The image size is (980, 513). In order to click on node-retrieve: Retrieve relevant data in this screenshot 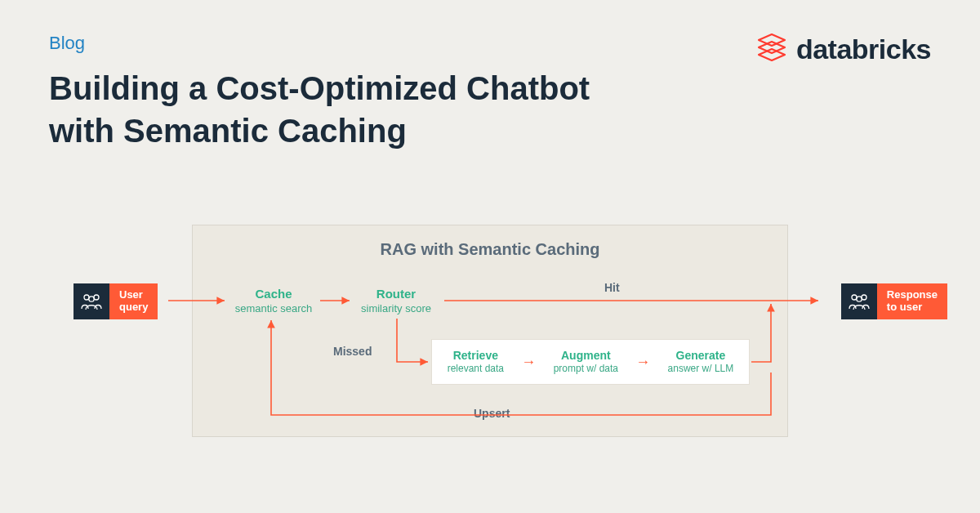, I will do `click(475, 362)`.